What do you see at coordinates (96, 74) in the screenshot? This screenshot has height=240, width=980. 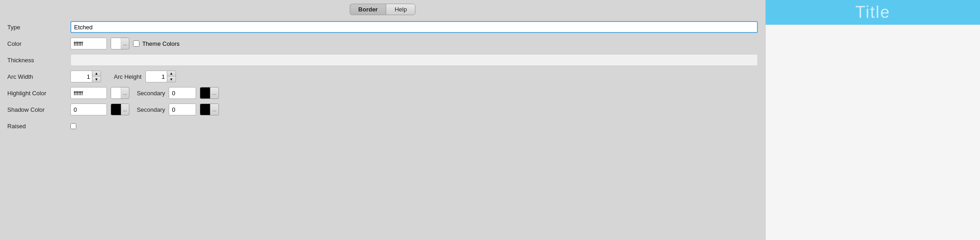 I see `arc-width-up-button: ▲` at bounding box center [96, 74].